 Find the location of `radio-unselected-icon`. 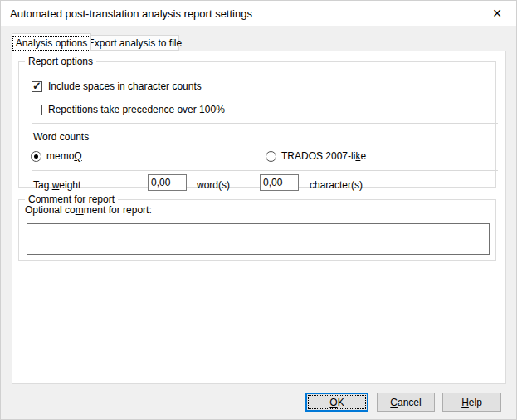

radio-unselected-icon is located at coordinates (271, 156).